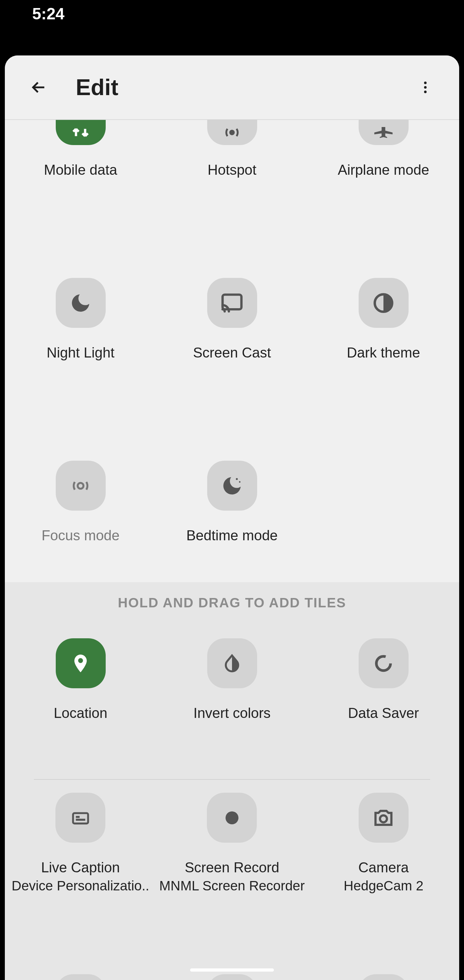 Image resolution: width=464 pixels, height=980 pixels. What do you see at coordinates (232, 170) in the screenshot?
I see `tile-label: Hotspot` at bounding box center [232, 170].